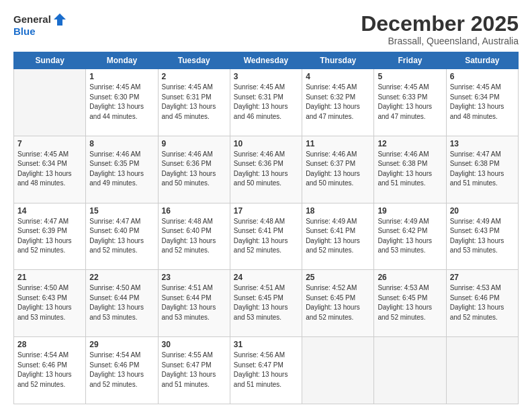 Image resolution: width=532 pixels, height=411 pixels. Describe the element at coordinates (410, 236) in the screenshot. I see `cell-info: Sunrise: 4:49 AM Sunset: 6:42 PM Dayligh…` at that location.